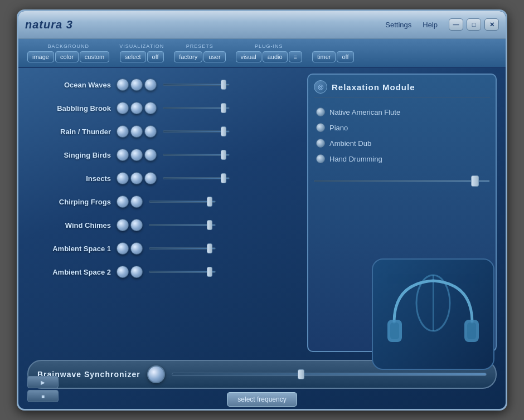 This screenshot has height=420, width=524. Describe the element at coordinates (356, 159) in the screenshot. I see `module-item-label: Hand Drumming` at that location.